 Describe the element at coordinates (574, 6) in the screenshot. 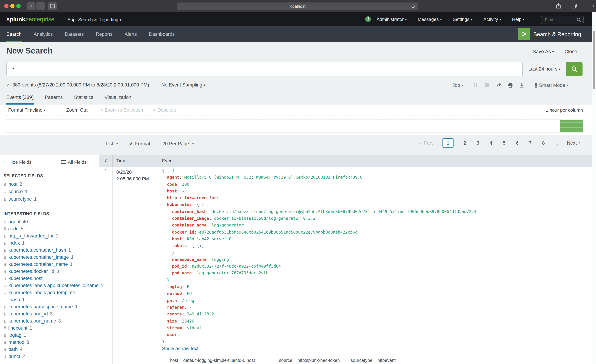

I see `tab-overview-button` at that location.